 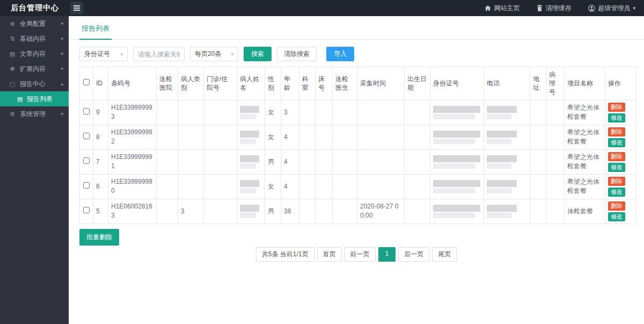 I want to click on sidebar-item-system-management: ⚙ 系统管理 ▾, so click(x=34, y=114).